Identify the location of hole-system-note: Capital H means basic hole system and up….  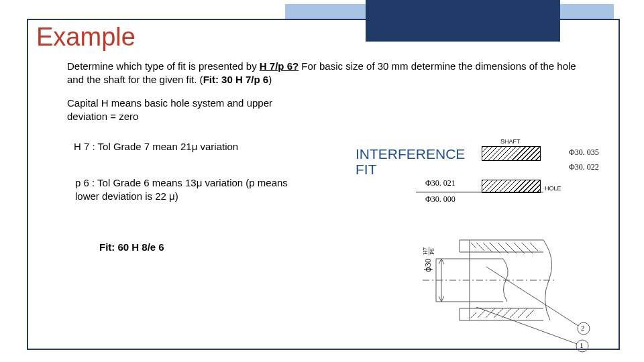
(174, 110).